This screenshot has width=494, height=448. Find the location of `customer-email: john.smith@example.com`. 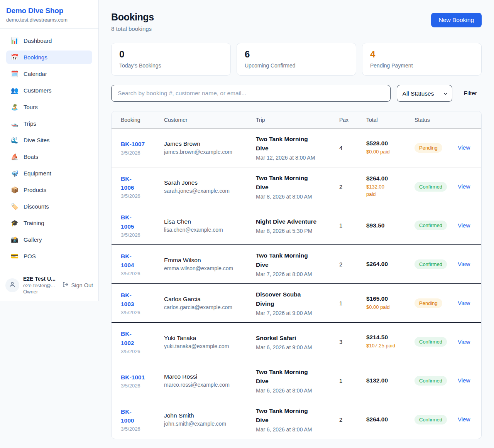

customer-email: john.smith@example.com is located at coordinates (207, 424).